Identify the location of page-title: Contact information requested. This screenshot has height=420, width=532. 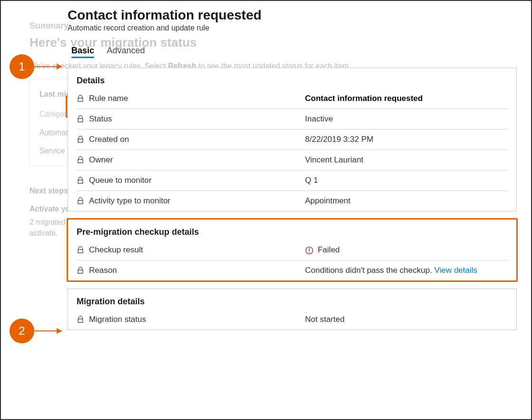
(292, 15).